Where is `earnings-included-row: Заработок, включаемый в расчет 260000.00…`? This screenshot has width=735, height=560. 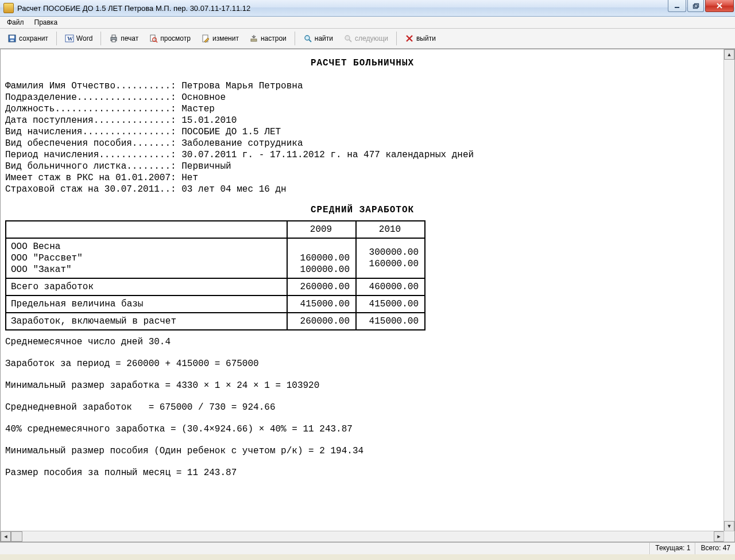 earnings-included-row: Заработок, включаемый в расчет 260000.00… is located at coordinates (215, 321).